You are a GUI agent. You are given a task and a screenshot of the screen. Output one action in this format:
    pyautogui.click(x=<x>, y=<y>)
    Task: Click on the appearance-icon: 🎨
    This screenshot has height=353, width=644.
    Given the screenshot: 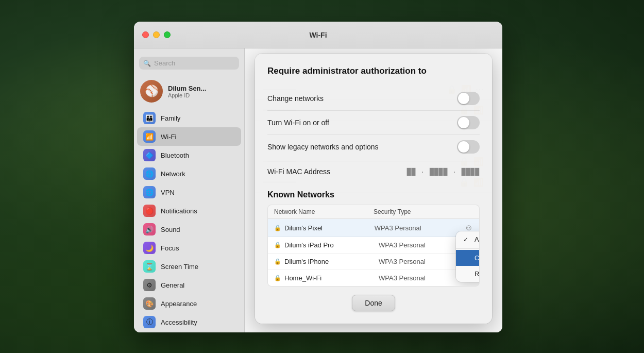 What is the action you would take?
    pyautogui.click(x=149, y=304)
    